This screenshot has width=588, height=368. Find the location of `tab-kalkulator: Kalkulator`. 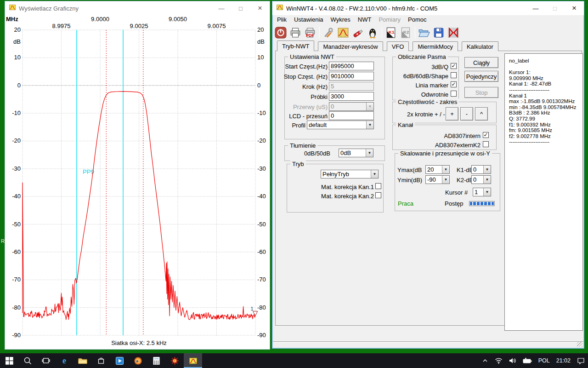

tab-kalkulator: Kalkulator is located at coordinates (480, 46).